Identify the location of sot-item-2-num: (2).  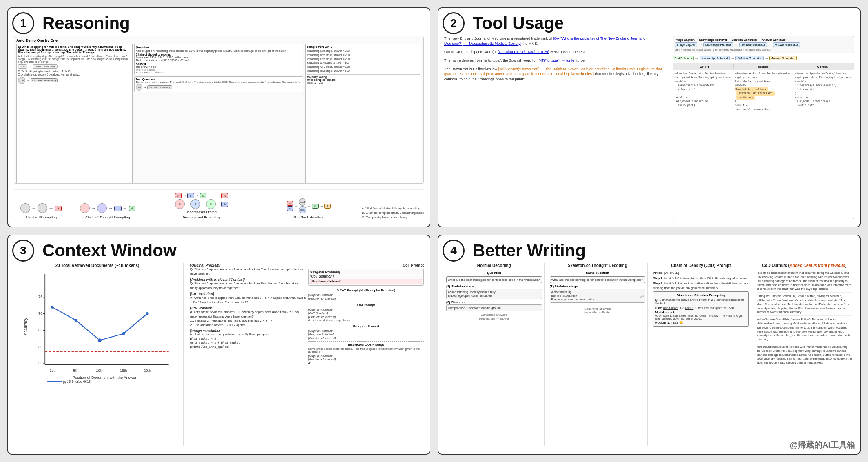
(642, 295).